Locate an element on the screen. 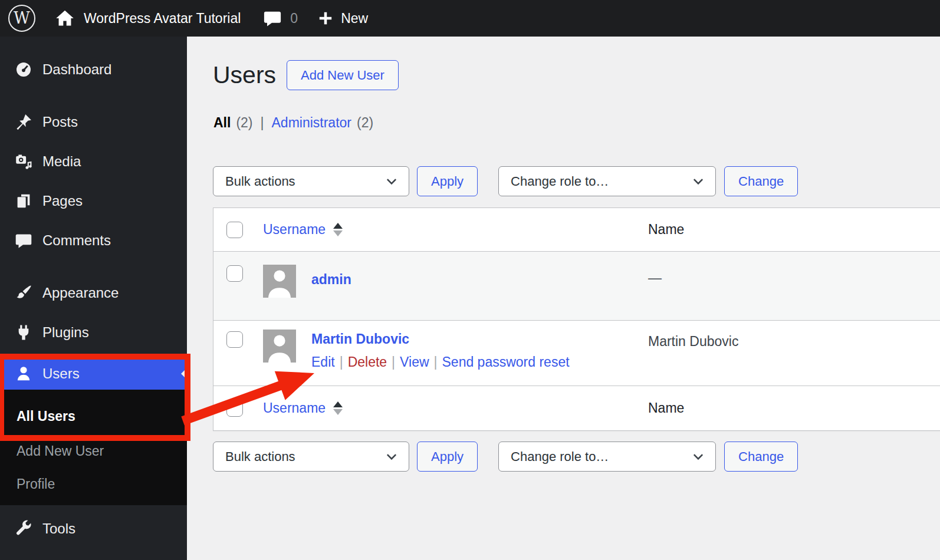 Image resolution: width=940 pixels, height=560 pixels. username-link: Martin Dubovic is located at coordinates (441, 340).